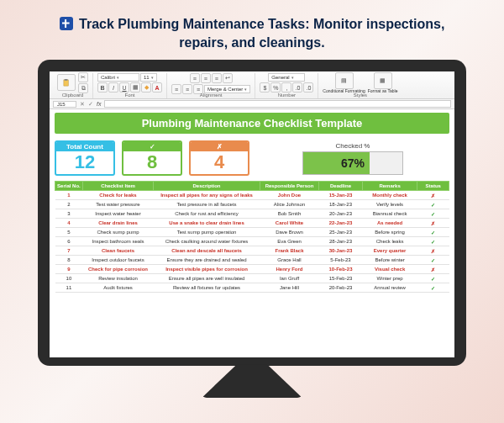 The image size is (504, 423). What do you see at coordinates (252, 288) in the screenshot?
I see `table-row: 11Audit fixturesReview all fixtures for …` at bounding box center [252, 288].